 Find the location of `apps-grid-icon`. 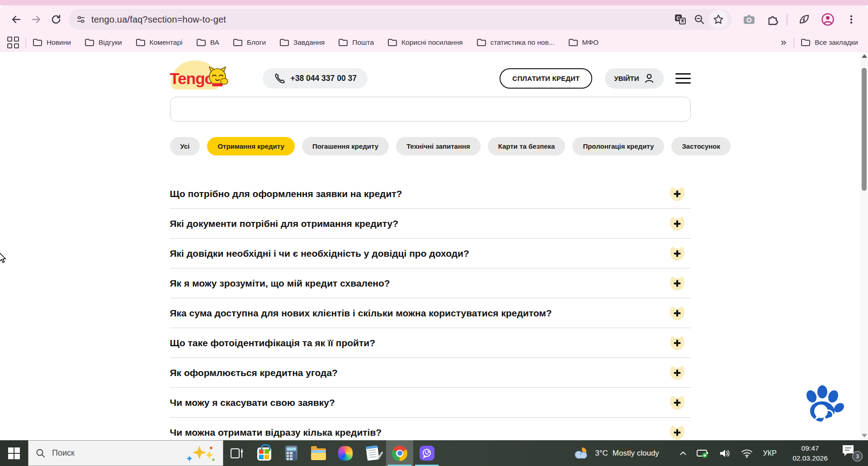

apps-grid-icon is located at coordinates (13, 42).